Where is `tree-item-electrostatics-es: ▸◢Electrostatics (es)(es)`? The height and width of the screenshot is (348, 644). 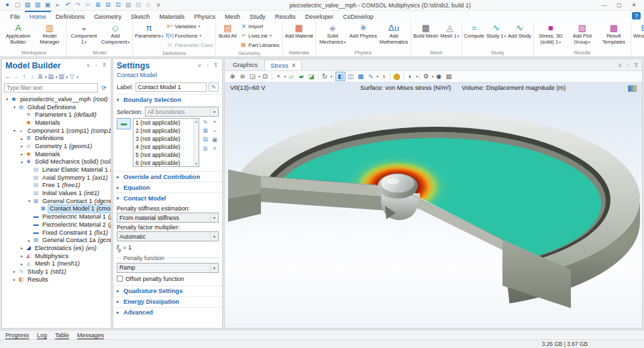 tree-item-electrostatics-es: ▸◢Electrostatics (es)(es) is located at coordinates (56, 248).